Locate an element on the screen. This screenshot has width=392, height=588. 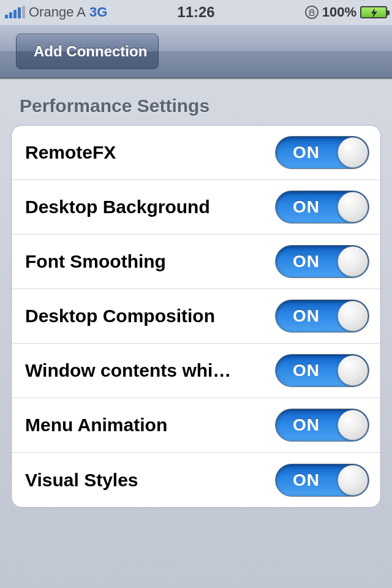
toggle-desktop-composition: ON is located at coordinates (322, 316).